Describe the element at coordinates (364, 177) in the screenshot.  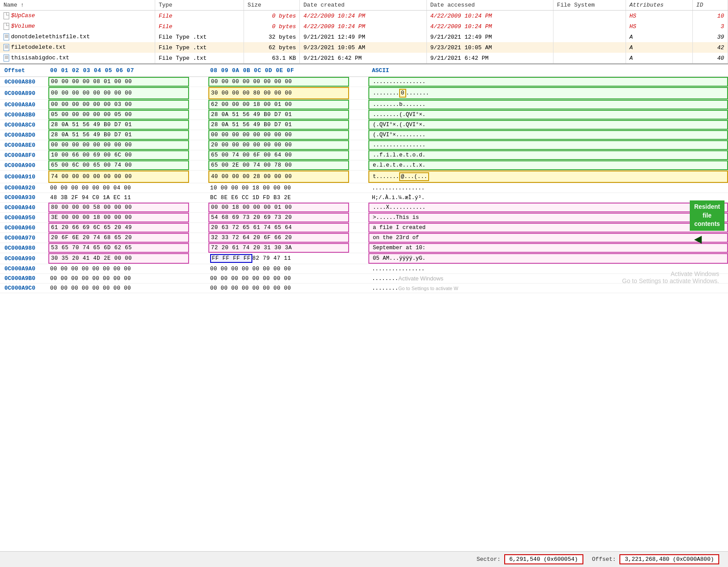
I see `hex-row: 0C000A910 74 00 00 00 00 00 00 00 40 00 …` at that location.